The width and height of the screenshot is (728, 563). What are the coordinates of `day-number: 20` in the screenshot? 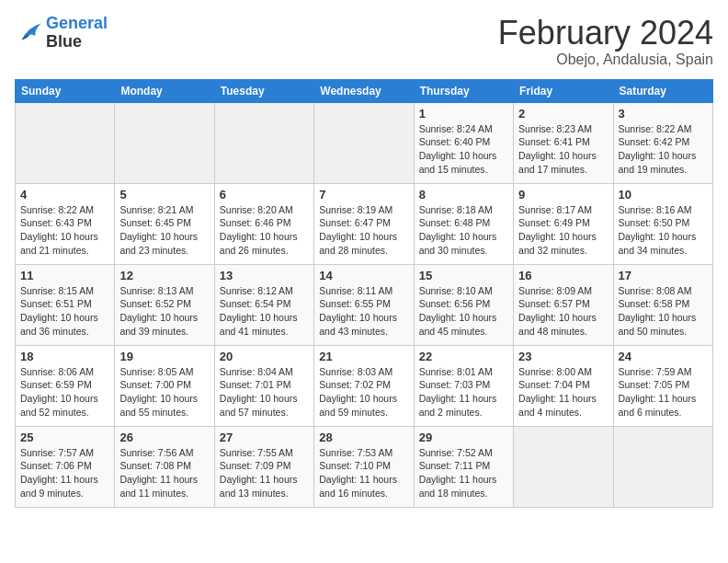 It's located at (265, 357).